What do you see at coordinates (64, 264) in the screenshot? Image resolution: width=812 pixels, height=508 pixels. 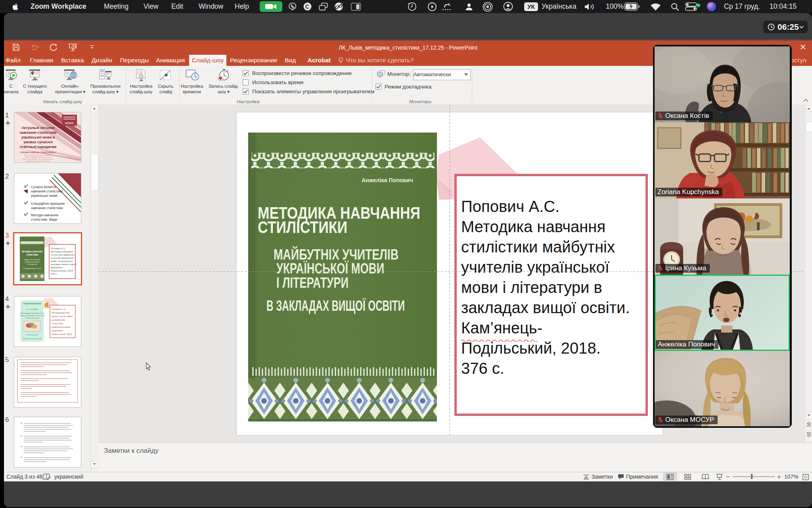 I see `svg-text: закладах вищої освіти.` at bounding box center [64, 264].